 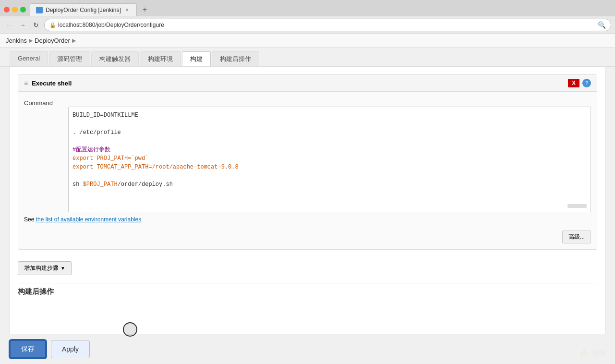 I want to click on code-line-3: export PROJ_PATH=`pwd`, so click(x=329, y=158).